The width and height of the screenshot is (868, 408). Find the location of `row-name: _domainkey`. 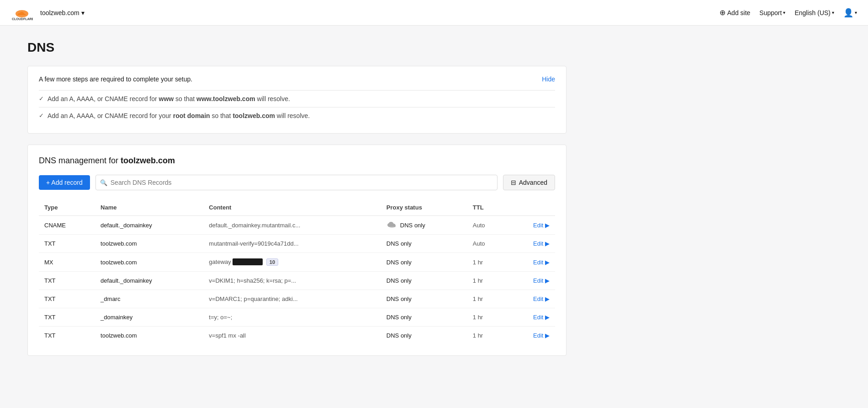

row-name: _domainkey is located at coordinates (149, 317).